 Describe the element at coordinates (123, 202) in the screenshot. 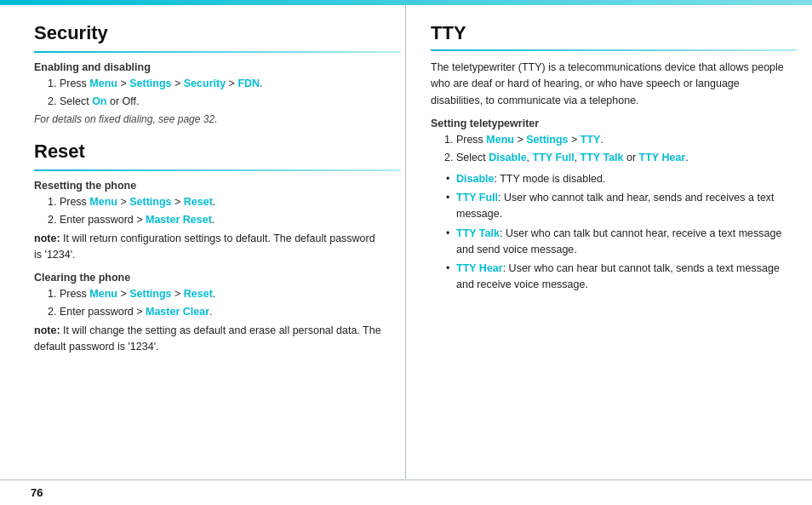

I see `r-sep1: >` at that location.